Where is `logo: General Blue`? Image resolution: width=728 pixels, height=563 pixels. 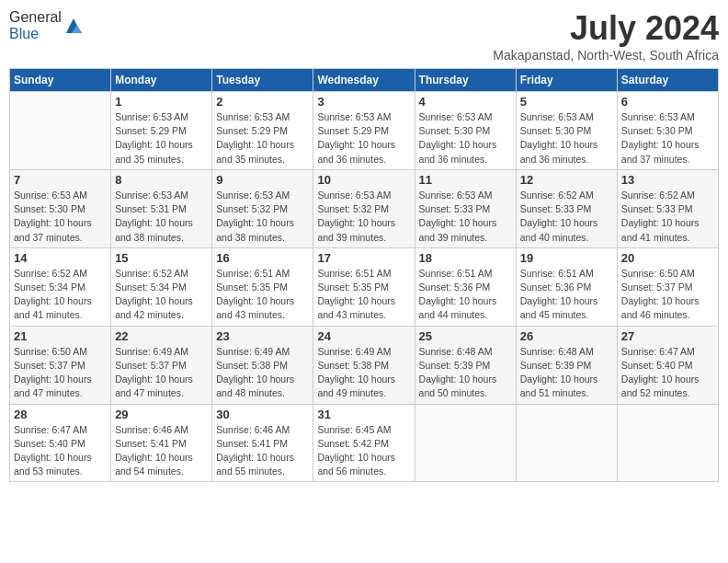 logo: General Blue is located at coordinates (46, 26).